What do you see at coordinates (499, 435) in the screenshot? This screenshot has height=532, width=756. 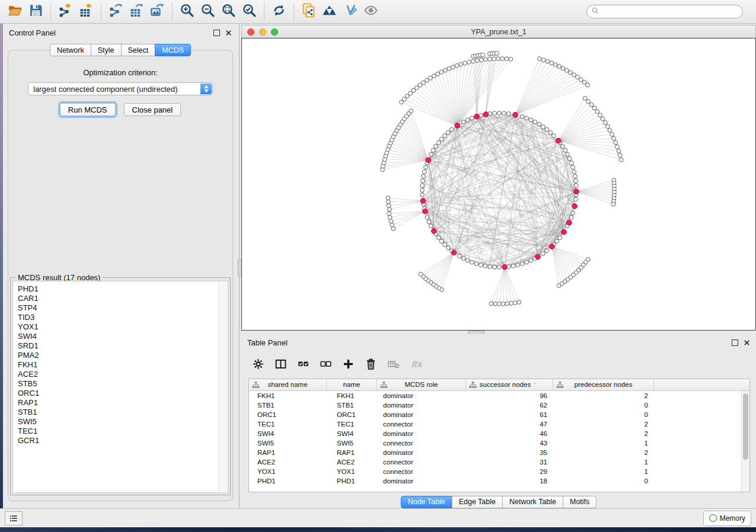 I see `node-table: shared namenameMCDS rolesuccessor nodesp…` at bounding box center [499, 435].